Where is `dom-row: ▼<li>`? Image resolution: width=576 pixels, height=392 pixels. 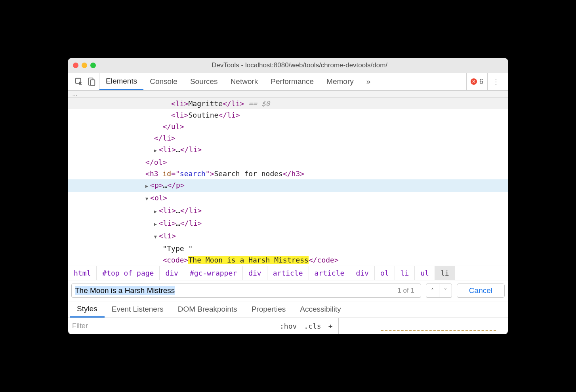
dom-row: ▼<li> is located at coordinates (288, 236).